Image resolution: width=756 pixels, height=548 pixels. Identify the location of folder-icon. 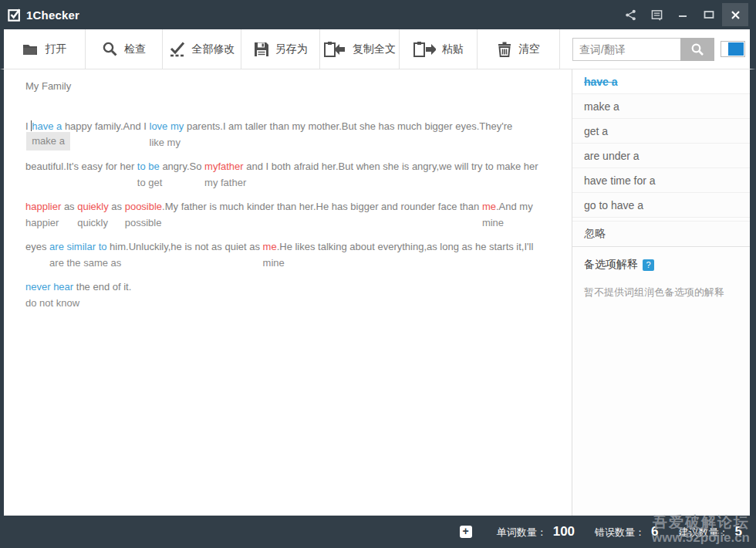
(31, 49).